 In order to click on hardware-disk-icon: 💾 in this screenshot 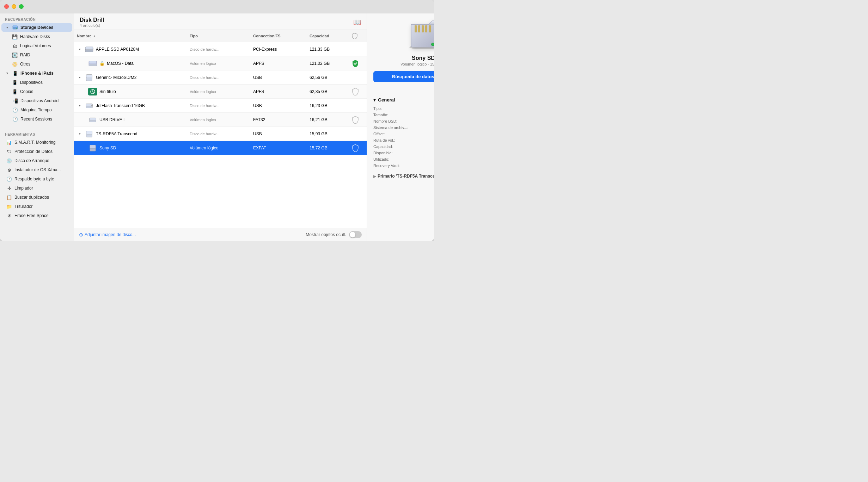, I will do `click(15, 37)`.